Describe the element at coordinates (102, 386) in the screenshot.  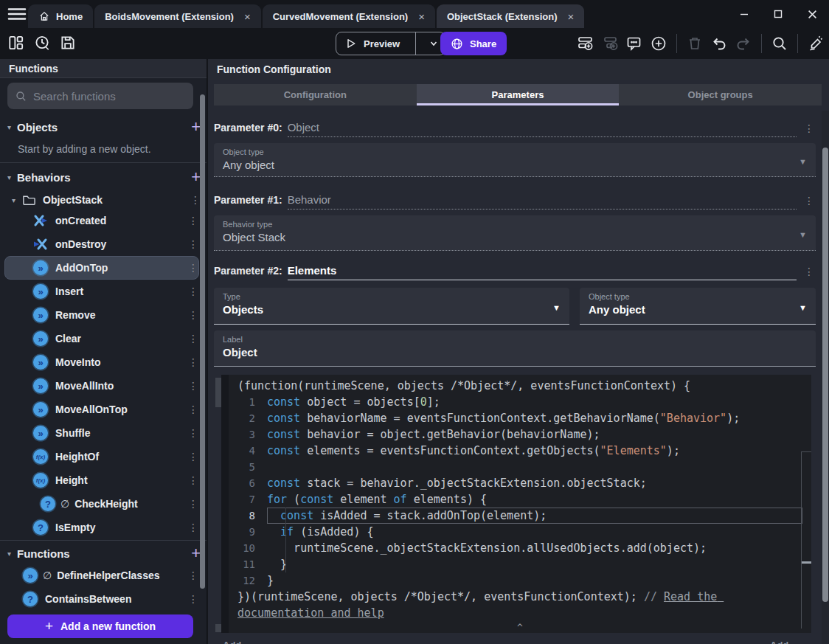
I see `sidebar-item-moveallinto: »MoveAllInto⋮` at that location.